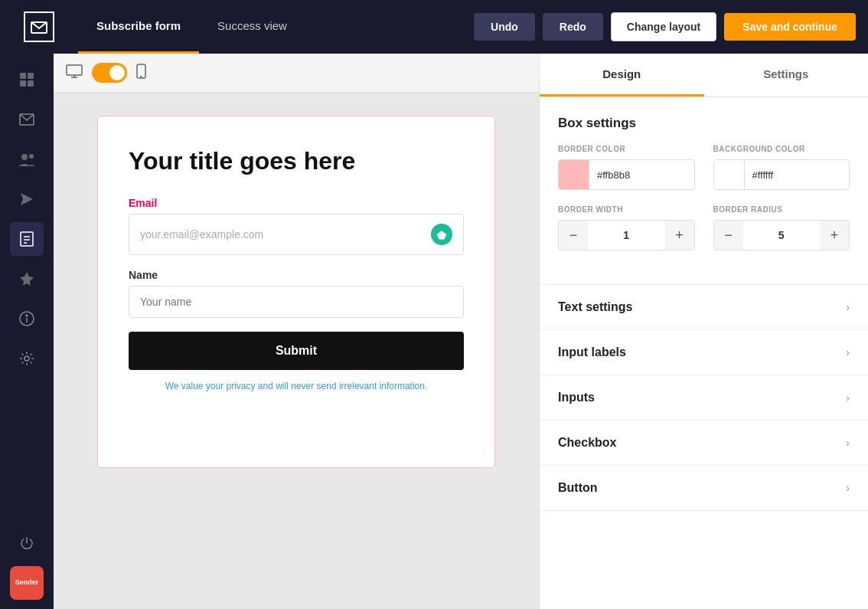 This screenshot has width=868, height=609. I want to click on background-color-input: #ffffff, so click(782, 175).